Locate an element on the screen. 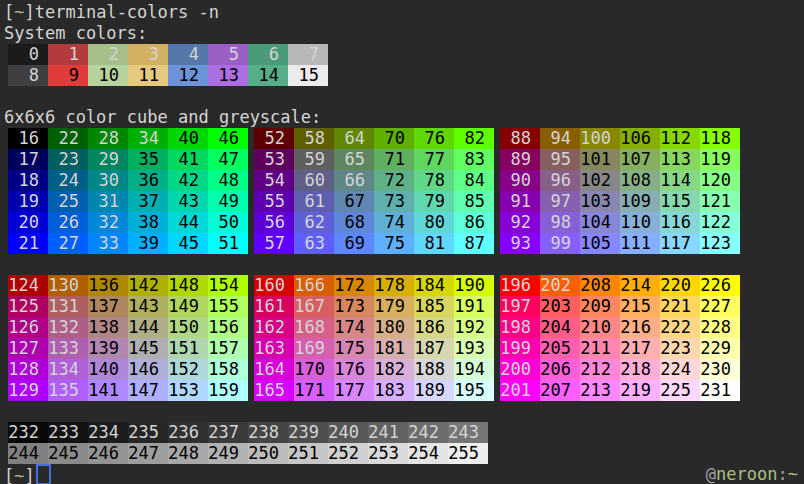 The height and width of the screenshot is (484, 804). color-cell-202: 202 is located at coordinates (560, 286).